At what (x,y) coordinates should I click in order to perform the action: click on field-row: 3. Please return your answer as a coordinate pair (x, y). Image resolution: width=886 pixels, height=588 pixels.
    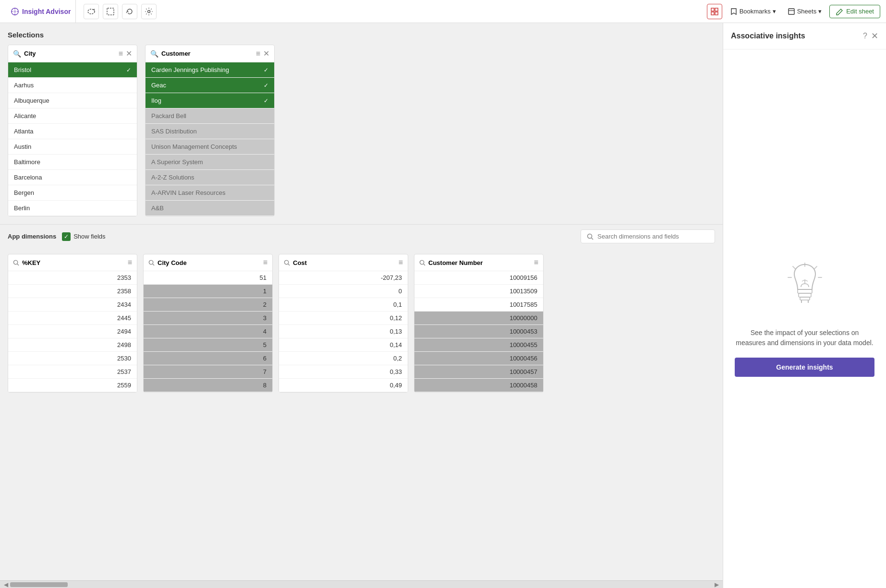
    Looking at the image, I should click on (208, 318).